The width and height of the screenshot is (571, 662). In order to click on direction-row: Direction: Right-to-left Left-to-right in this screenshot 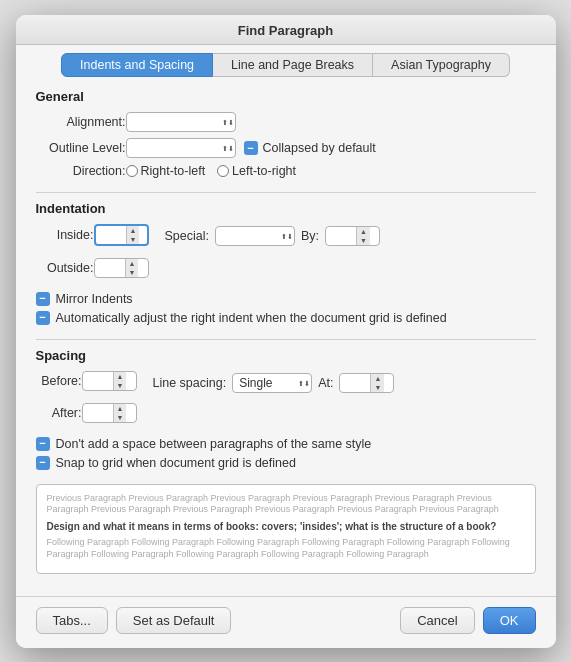, I will do `click(286, 171)`.